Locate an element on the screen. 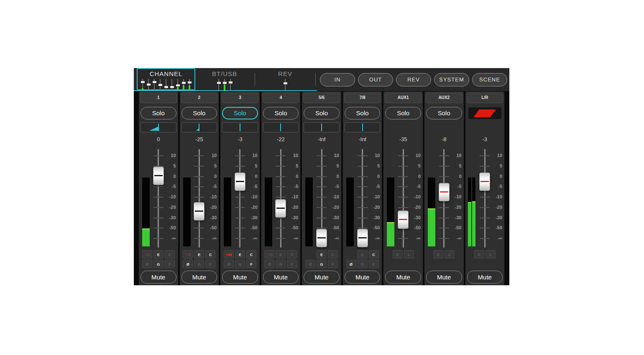 The width and height of the screenshot is (644, 355). channel-label: 7/8 is located at coordinates (363, 98).